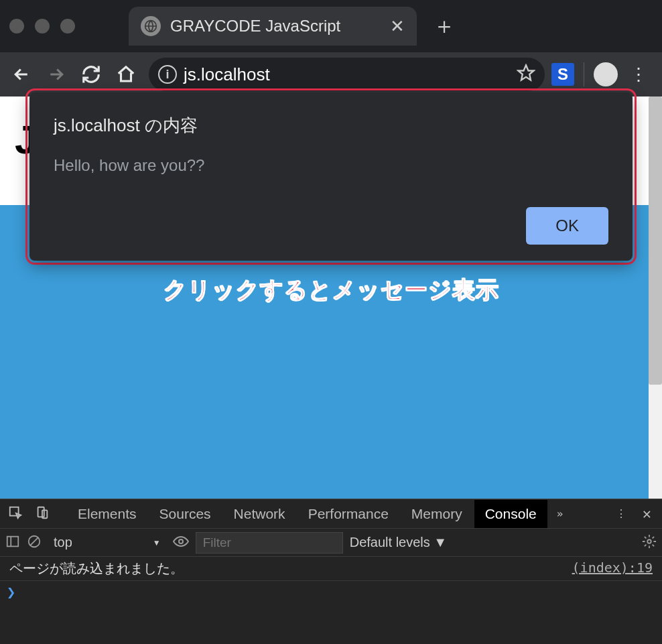 The width and height of the screenshot is (662, 644). What do you see at coordinates (647, 513) in the screenshot?
I see `devtools-close-button: ✕` at bounding box center [647, 513].